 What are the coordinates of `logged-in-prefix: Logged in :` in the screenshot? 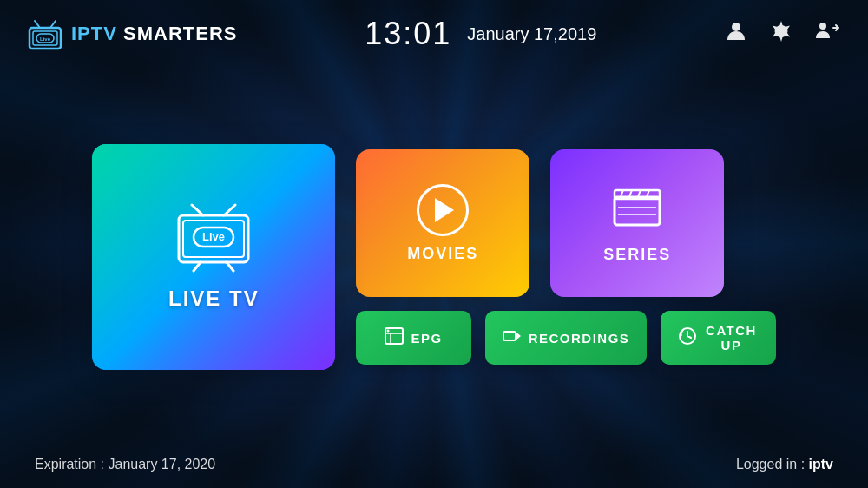 It's located at (773, 464).